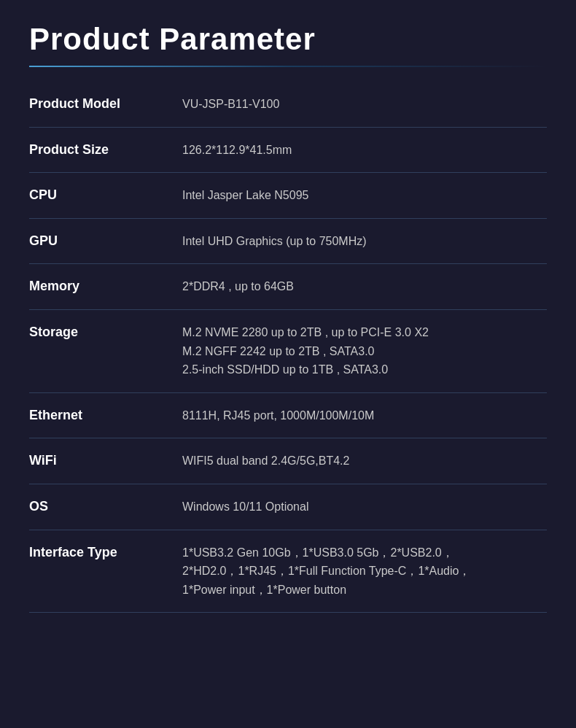 The image size is (576, 728). What do you see at coordinates (365, 287) in the screenshot?
I see `spec-value: 2*DDR4 , up to 64GB` at bounding box center [365, 287].